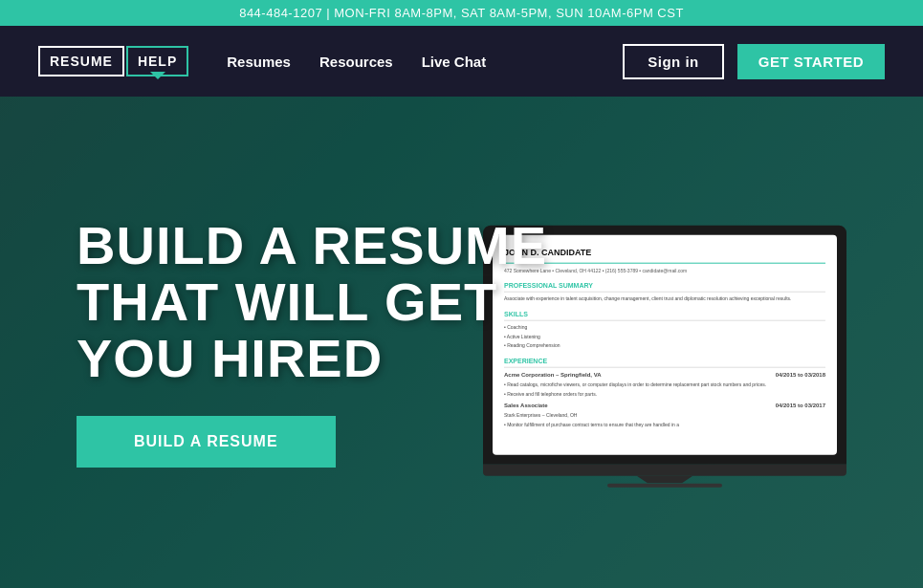  I want to click on navbar: RESUME HELP Resumes Resources Live Chat …, so click(461, 61).